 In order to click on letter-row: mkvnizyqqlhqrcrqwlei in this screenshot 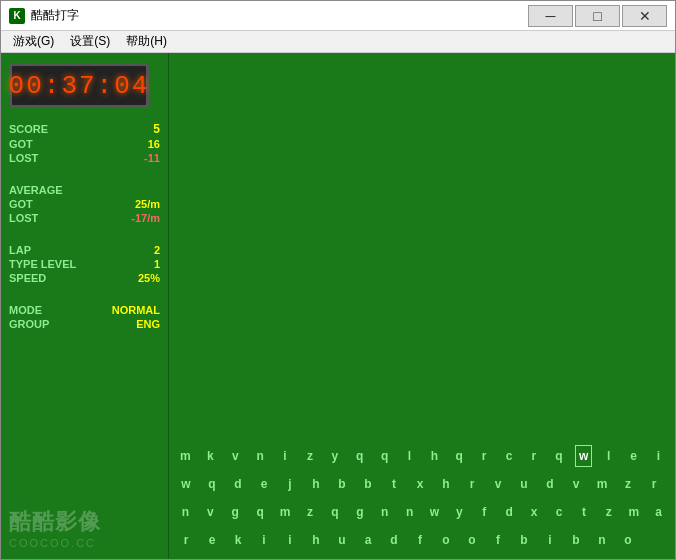, I will do `click(422, 456)`.